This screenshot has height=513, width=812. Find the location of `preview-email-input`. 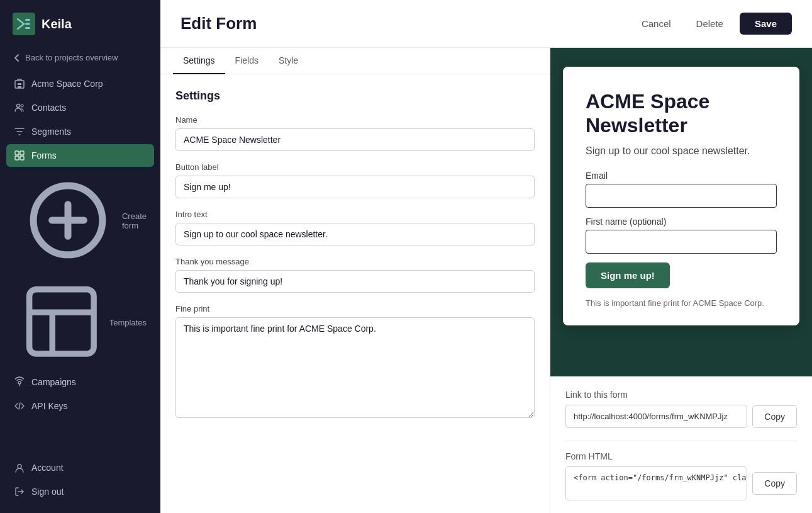

preview-email-input is located at coordinates (681, 196).